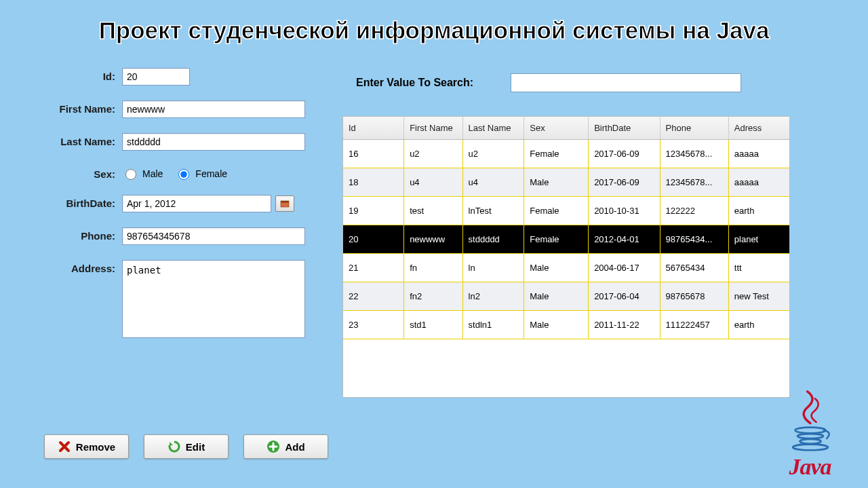  Describe the element at coordinates (494, 240) in the screenshot. I see `table-cell: stddddd` at that location.